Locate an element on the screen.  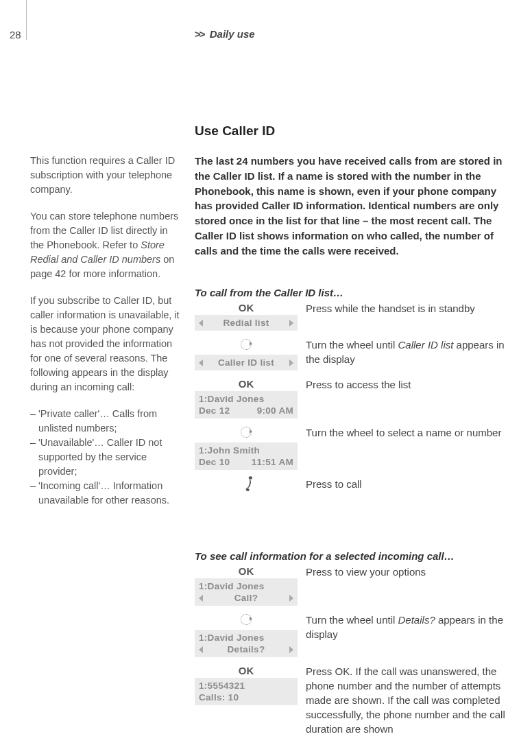
procedure-heading: To call from the Caller ID list… is located at coordinates (353, 292).